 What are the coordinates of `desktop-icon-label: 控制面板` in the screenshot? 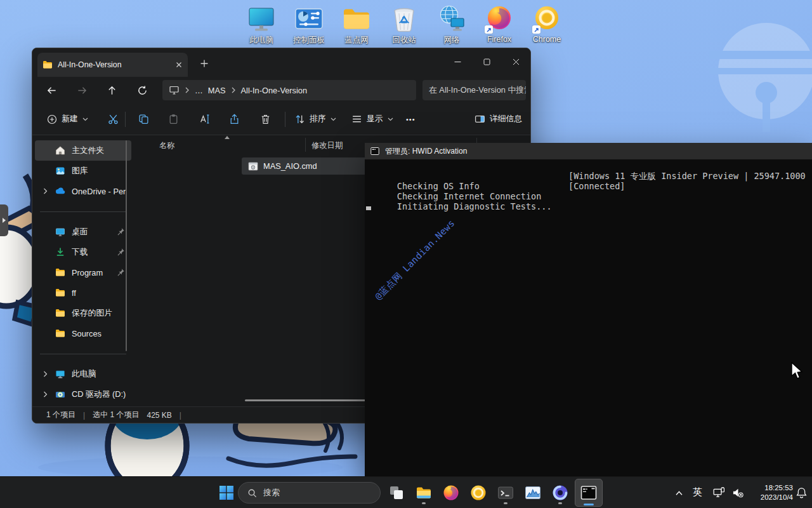 It's located at (309, 41).